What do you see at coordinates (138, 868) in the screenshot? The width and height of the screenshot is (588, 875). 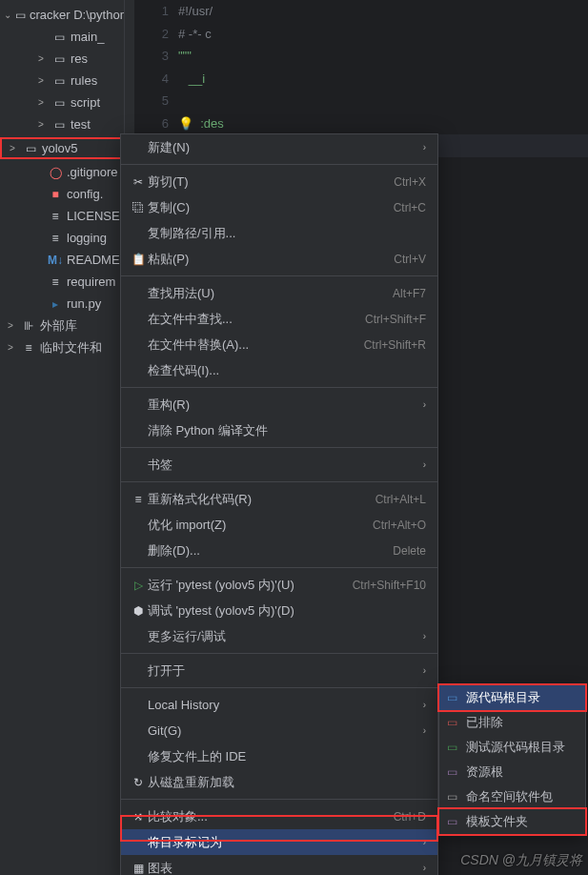 I see `menu-icon: ▦` at bounding box center [138, 868].